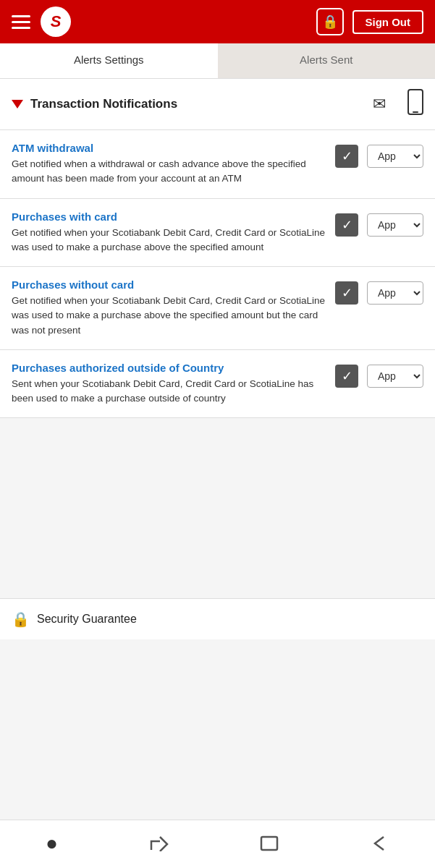 Image resolution: width=435 pixels, height=868 pixels. I want to click on header-left: S, so click(41, 22).